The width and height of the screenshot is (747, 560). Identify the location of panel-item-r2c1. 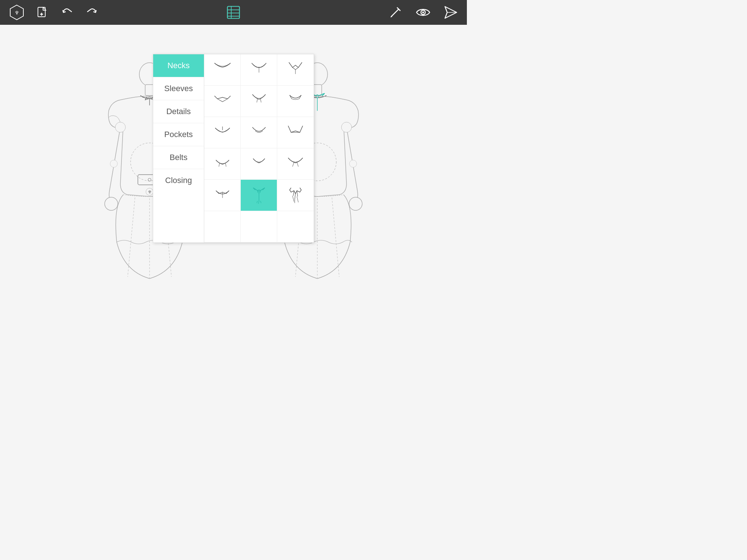
(259, 133).